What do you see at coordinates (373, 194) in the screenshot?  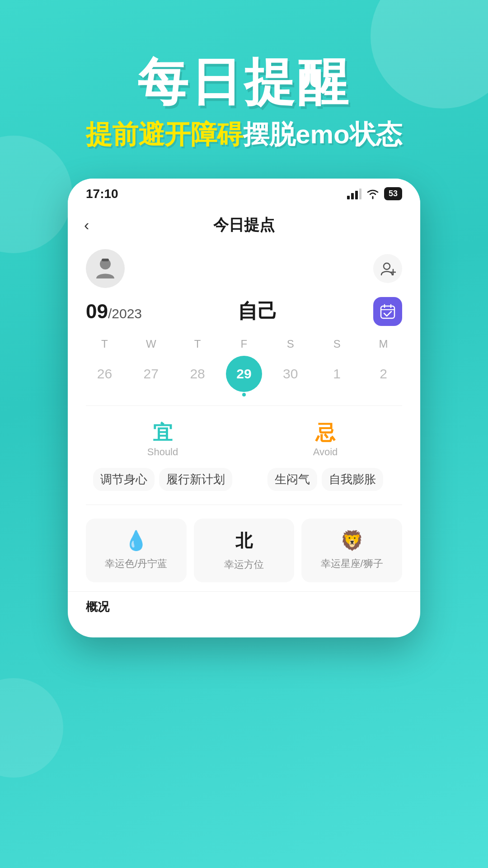 I see `wifi-icon` at bounding box center [373, 194].